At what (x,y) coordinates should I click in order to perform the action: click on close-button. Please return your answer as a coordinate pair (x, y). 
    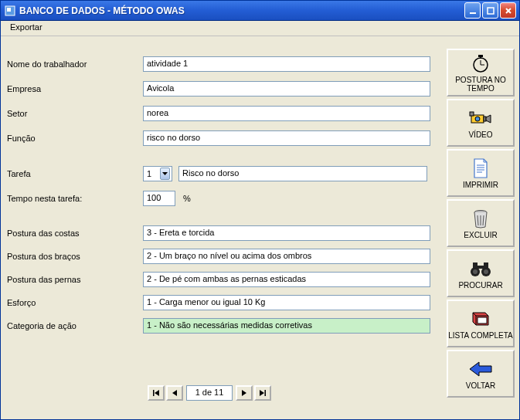
    Looking at the image, I should click on (508, 11).